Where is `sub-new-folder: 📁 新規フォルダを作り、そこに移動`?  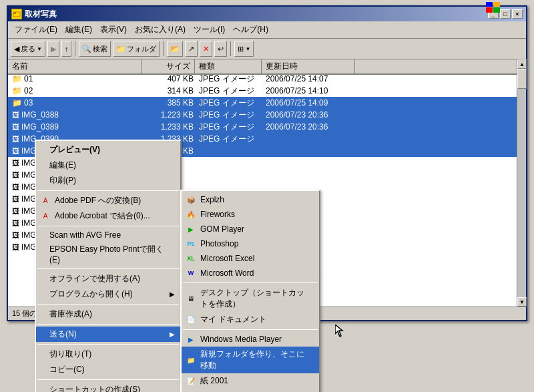 sub-new-folder: 📁 新規フォルダを作り、そこに移動 is located at coordinates (250, 360).